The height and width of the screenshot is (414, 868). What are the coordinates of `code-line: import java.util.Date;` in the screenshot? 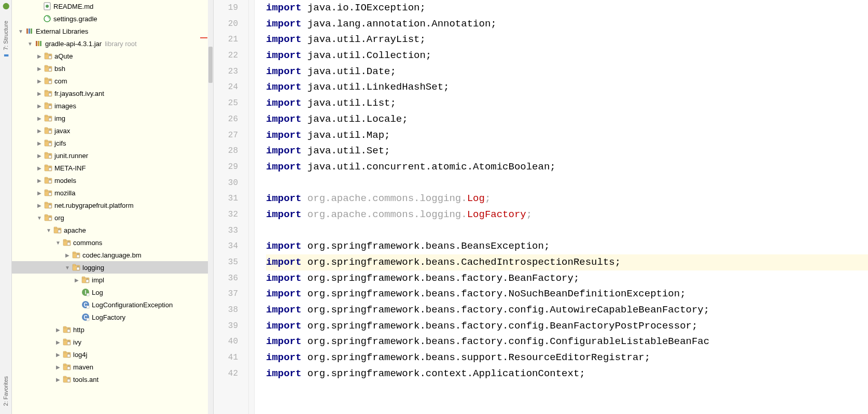 It's located at (567, 72).